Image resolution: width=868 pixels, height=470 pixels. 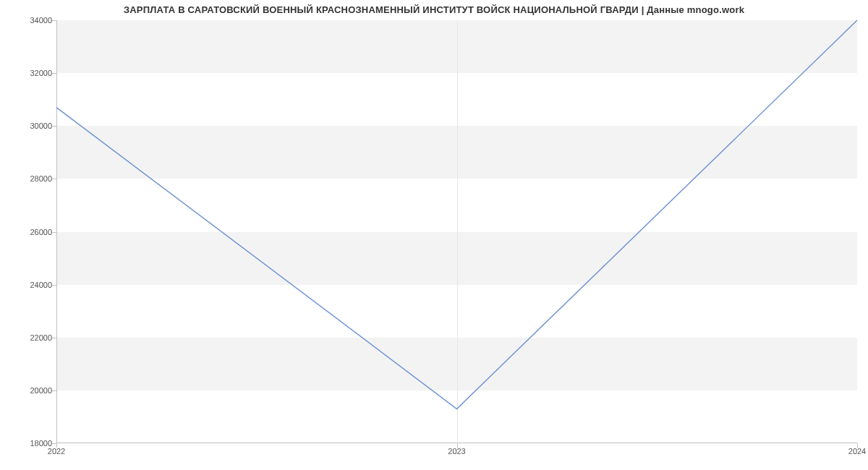 What do you see at coordinates (30, 232) in the screenshot?
I see `y-tick-label: 26000` at bounding box center [30, 232].